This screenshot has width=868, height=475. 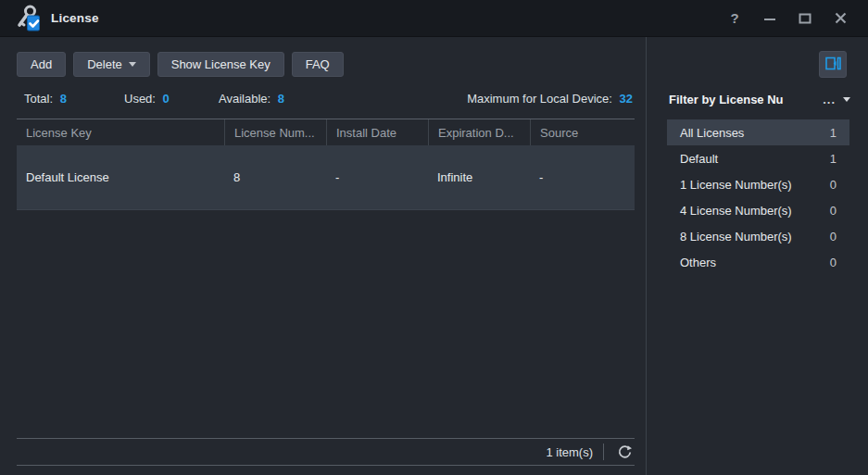 I want to click on maximize-button, so click(x=805, y=19).